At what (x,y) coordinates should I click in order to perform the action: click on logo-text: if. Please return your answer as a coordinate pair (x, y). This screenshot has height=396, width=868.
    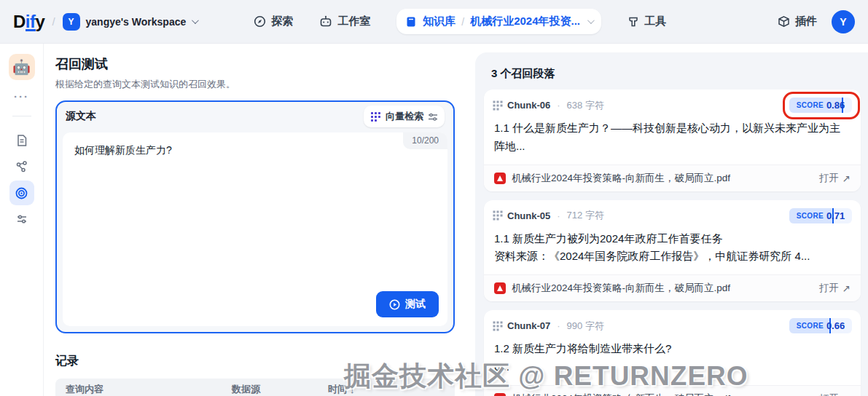
    Looking at the image, I should click on (31, 23).